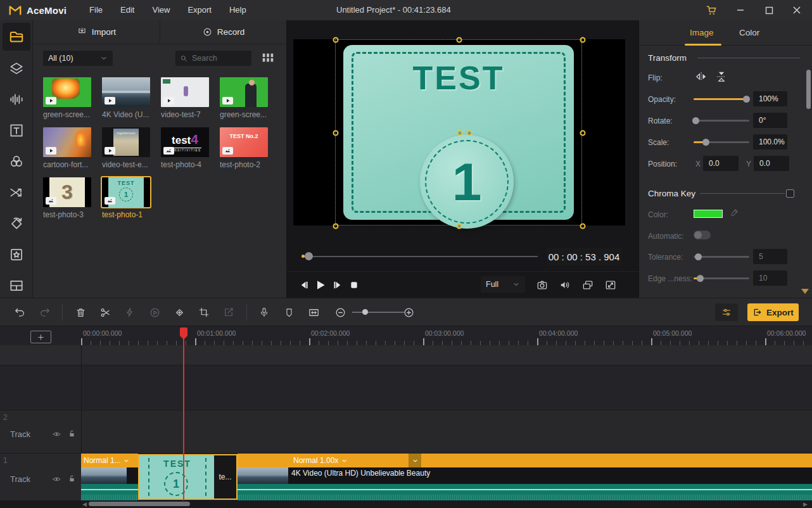 The width and height of the screenshot is (812, 508). I want to click on position-x-field: 0.0, so click(721, 163).